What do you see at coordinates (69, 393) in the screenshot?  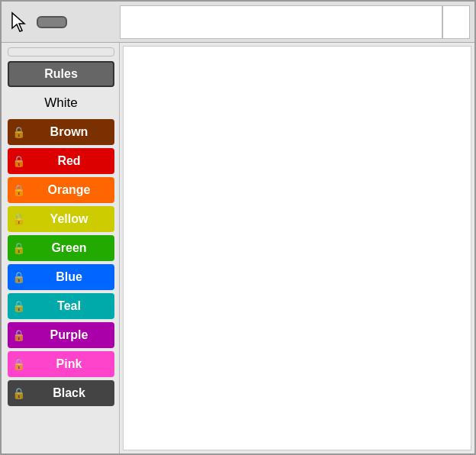 I see `sidebar-item-label: Black` at bounding box center [69, 393].